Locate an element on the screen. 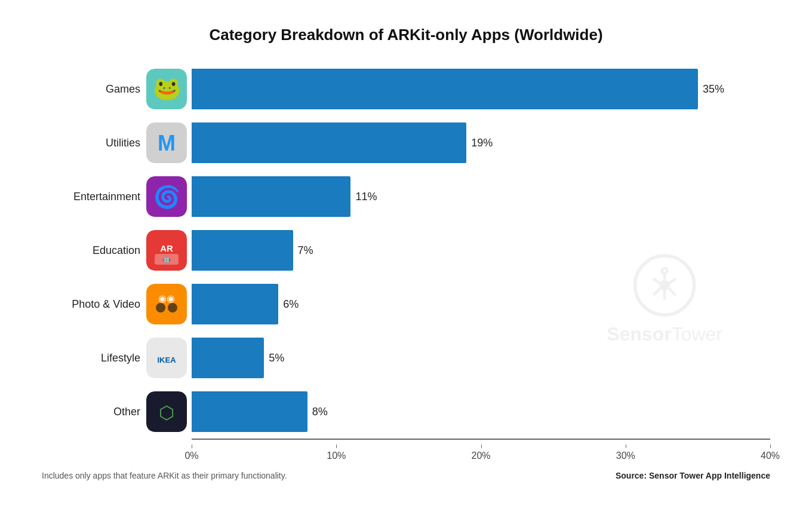 Image resolution: width=812 pixels, height=524 pixels. bar-track-other: 8% is located at coordinates (481, 412).